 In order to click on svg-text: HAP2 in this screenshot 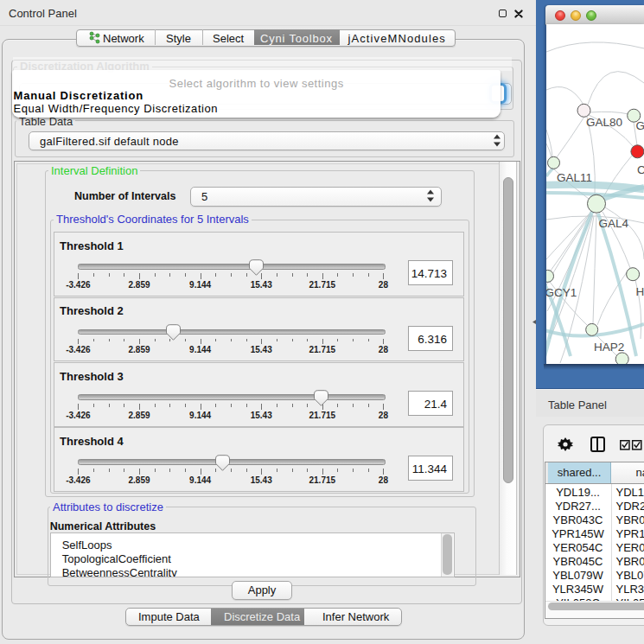, I will do `click(609, 348)`.